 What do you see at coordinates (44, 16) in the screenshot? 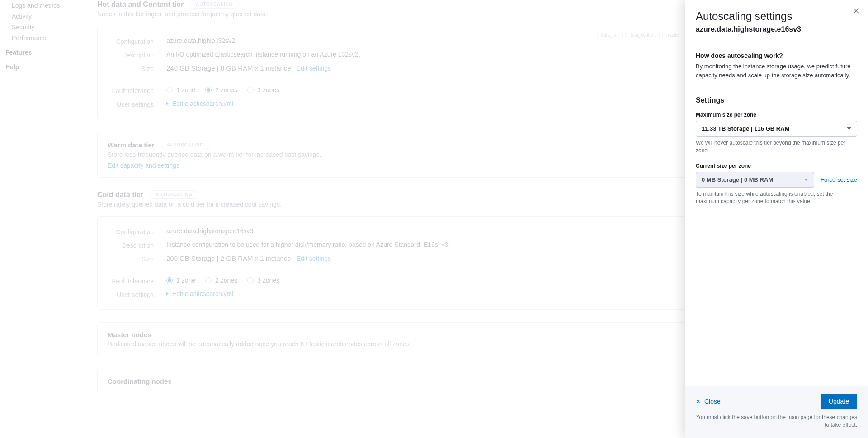
I see `nav-activity: Activity` at bounding box center [44, 16].